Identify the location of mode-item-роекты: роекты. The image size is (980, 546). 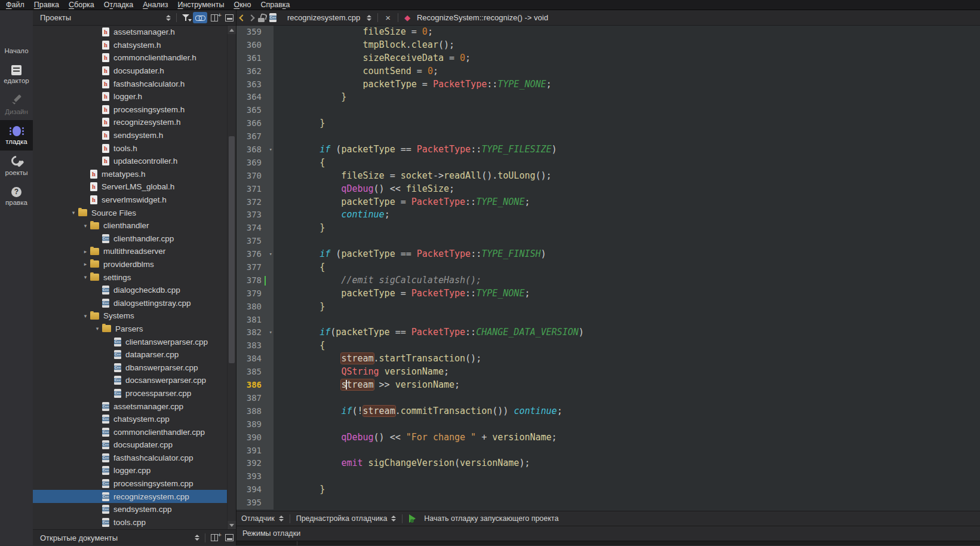
(17, 166).